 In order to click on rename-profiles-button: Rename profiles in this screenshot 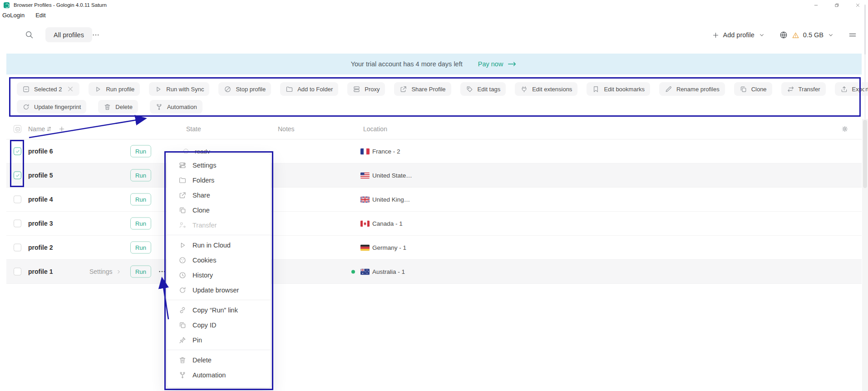, I will do `click(692, 89)`.